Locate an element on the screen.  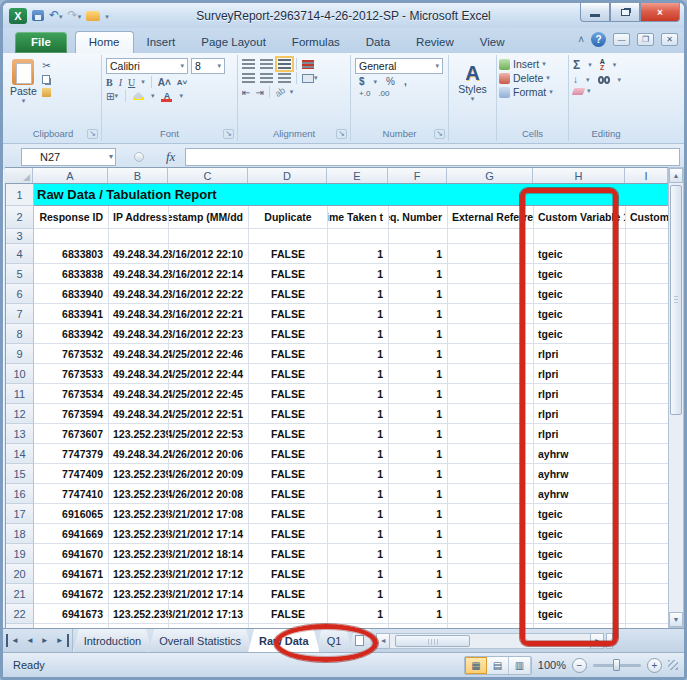
cell: 4/25/2012 22:46 is located at coordinates (209, 354).